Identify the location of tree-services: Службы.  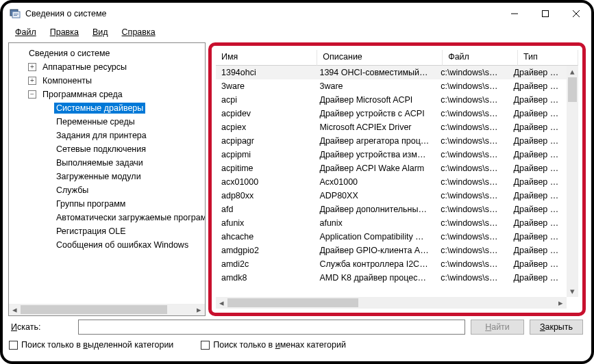
(107, 190).